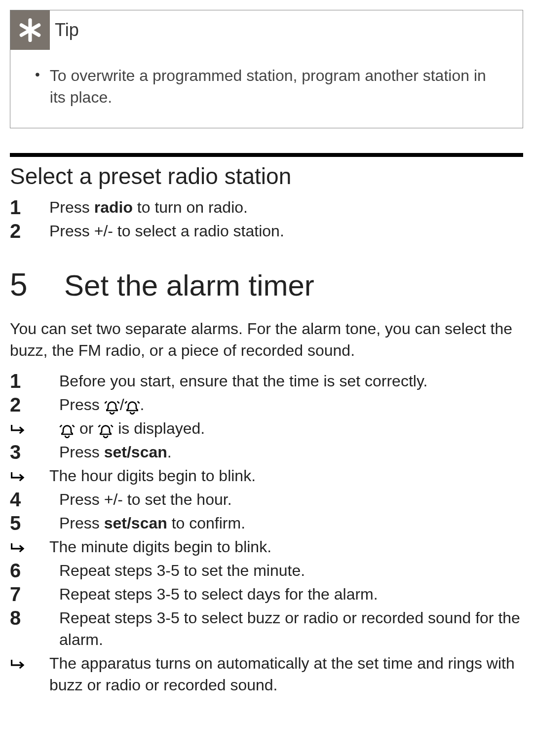 This screenshot has width=533, height=756. What do you see at coordinates (30, 570) in the screenshot?
I see `step-number: 6` at bounding box center [30, 570].